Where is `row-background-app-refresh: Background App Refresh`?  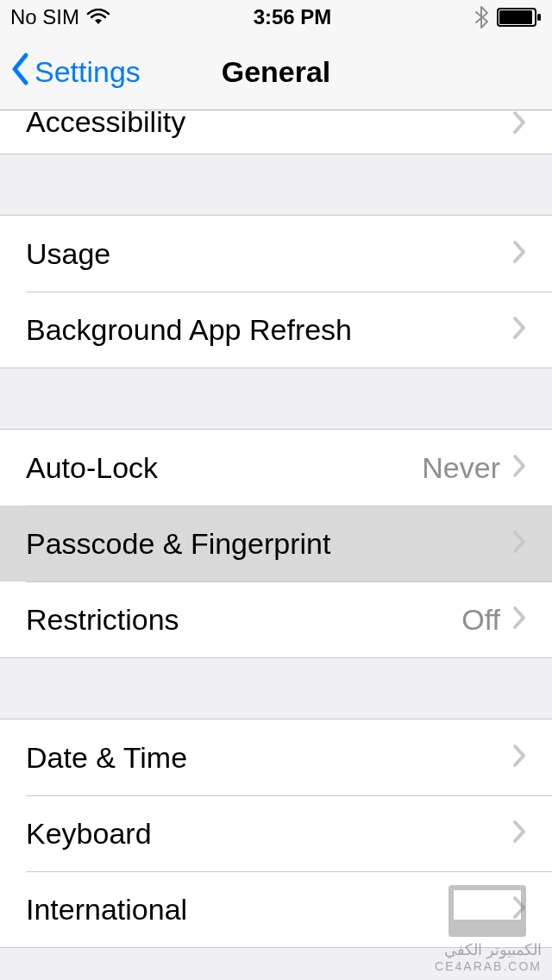 row-background-app-refresh: Background App Refresh is located at coordinates (276, 330).